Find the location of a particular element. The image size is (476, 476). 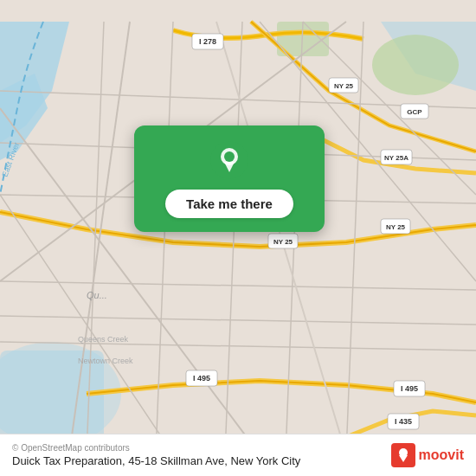

svg-text: GCP is located at coordinates (415, 113).